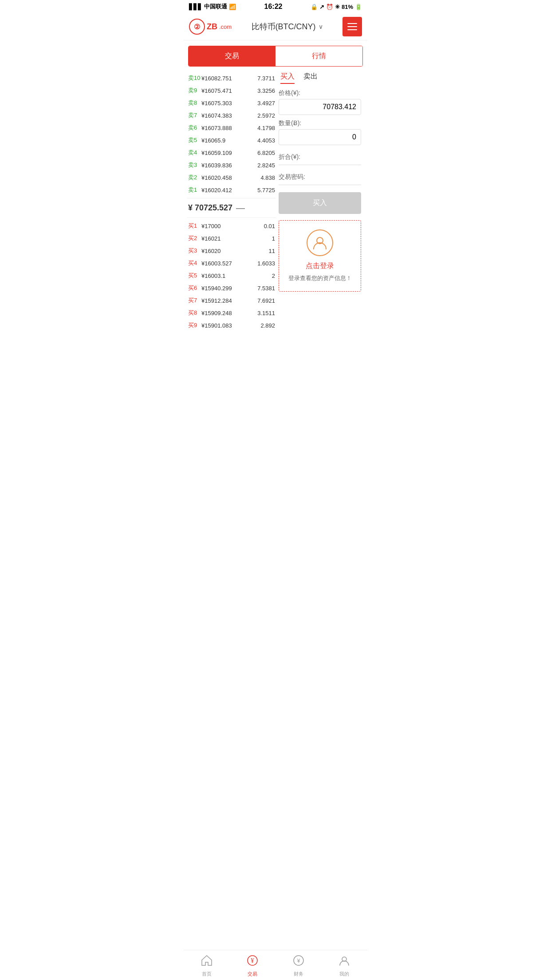 The height and width of the screenshot is (980, 551). I want to click on lock-icon: 🔒, so click(314, 7).